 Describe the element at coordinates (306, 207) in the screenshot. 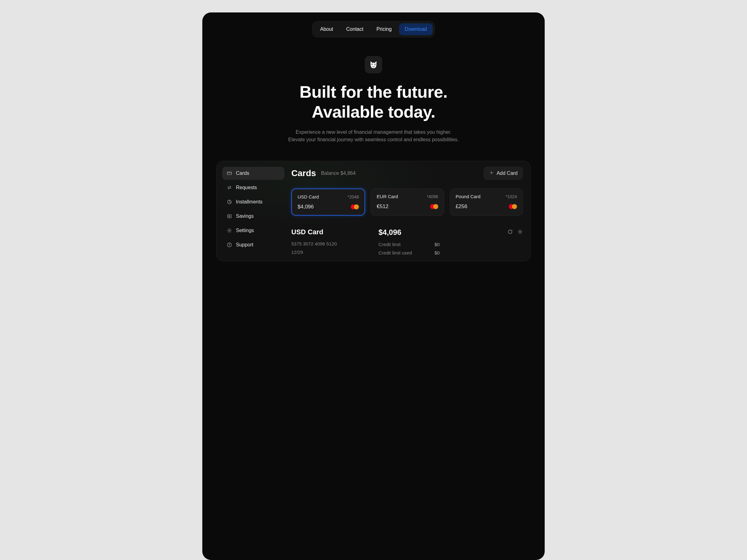

I see `card-amount: $4,096` at that location.